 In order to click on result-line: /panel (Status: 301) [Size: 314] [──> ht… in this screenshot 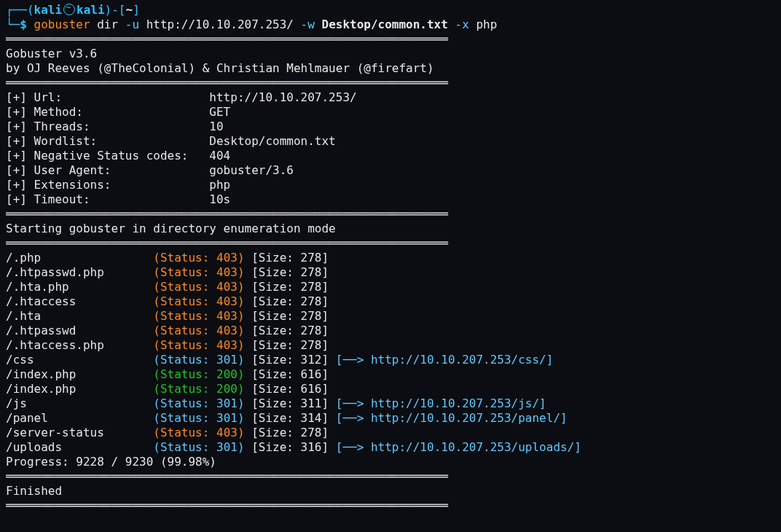, I will do `click(390, 418)`.